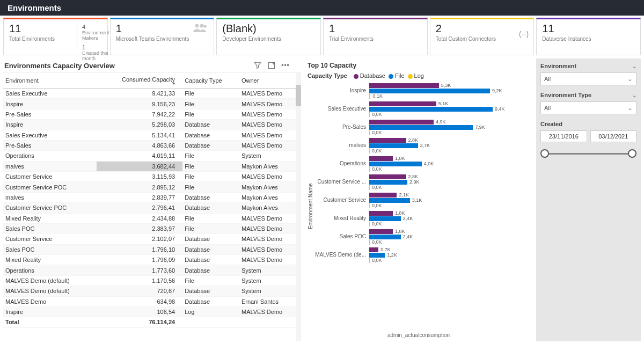 This screenshot has height=351, width=644. Describe the element at coordinates (588, 108) in the screenshot. I see `filter-environment-type-select: All ⌄` at that location.